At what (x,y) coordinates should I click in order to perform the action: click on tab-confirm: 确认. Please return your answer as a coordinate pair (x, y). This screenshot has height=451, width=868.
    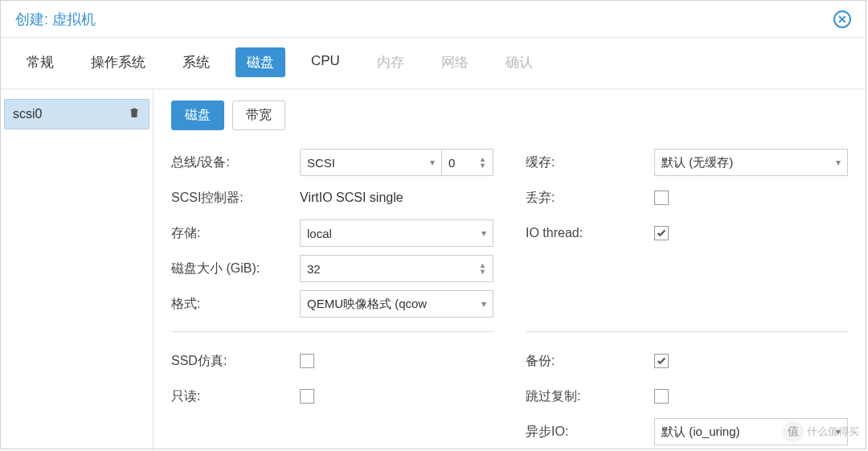
    Looking at the image, I should click on (519, 63).